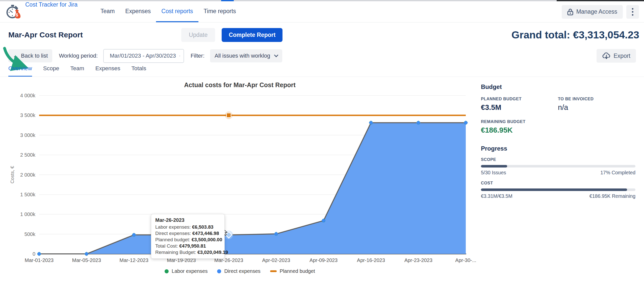  What do you see at coordinates (622, 56) in the screenshot?
I see `export-label: Export` at bounding box center [622, 56].